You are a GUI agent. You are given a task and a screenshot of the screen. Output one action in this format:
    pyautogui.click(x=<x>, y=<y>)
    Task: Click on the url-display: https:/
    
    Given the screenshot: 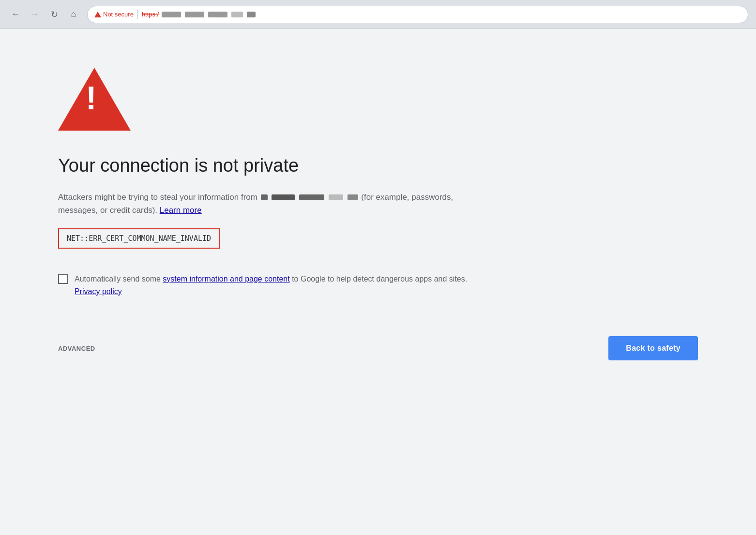 What is the action you would take?
    pyautogui.click(x=199, y=15)
    